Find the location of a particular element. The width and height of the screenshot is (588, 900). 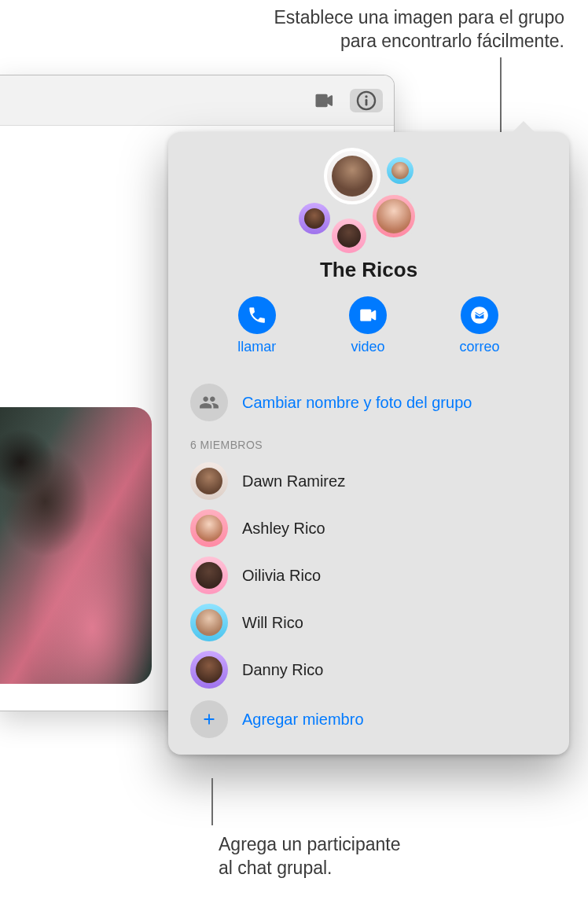

member-name: Dawn Ramirez is located at coordinates (294, 481).